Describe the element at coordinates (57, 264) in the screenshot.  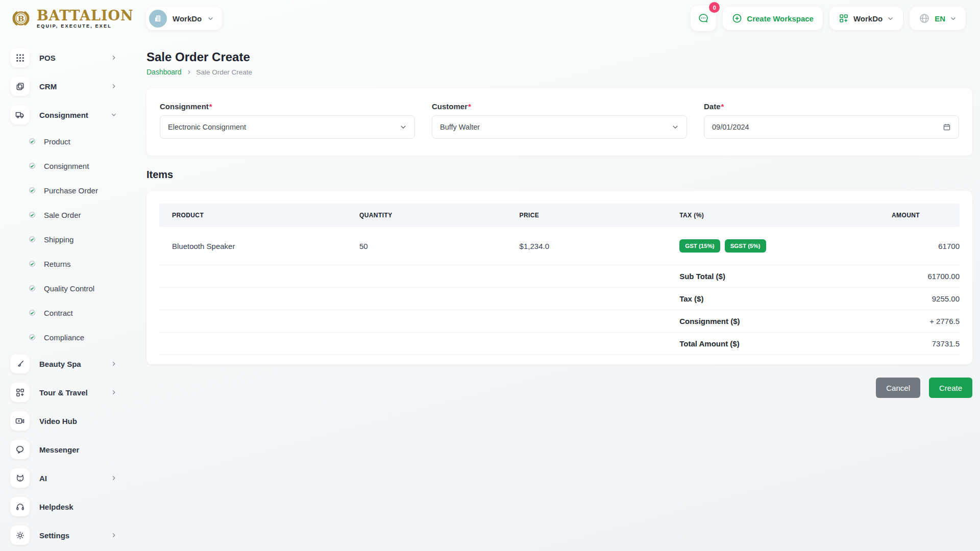
I see `sidebar-subitem-label: Returns` at that location.